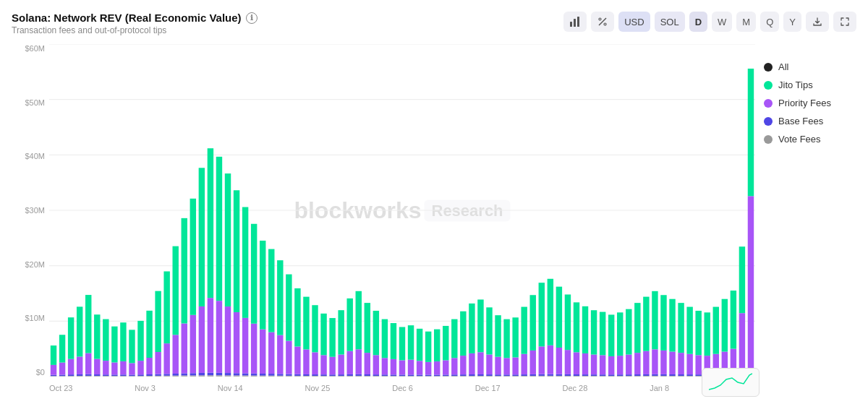  What do you see at coordinates (806, 227) in the screenshot?
I see `legend: All Jito Tips Priority Fees Base Fees Vo…` at bounding box center [806, 227].